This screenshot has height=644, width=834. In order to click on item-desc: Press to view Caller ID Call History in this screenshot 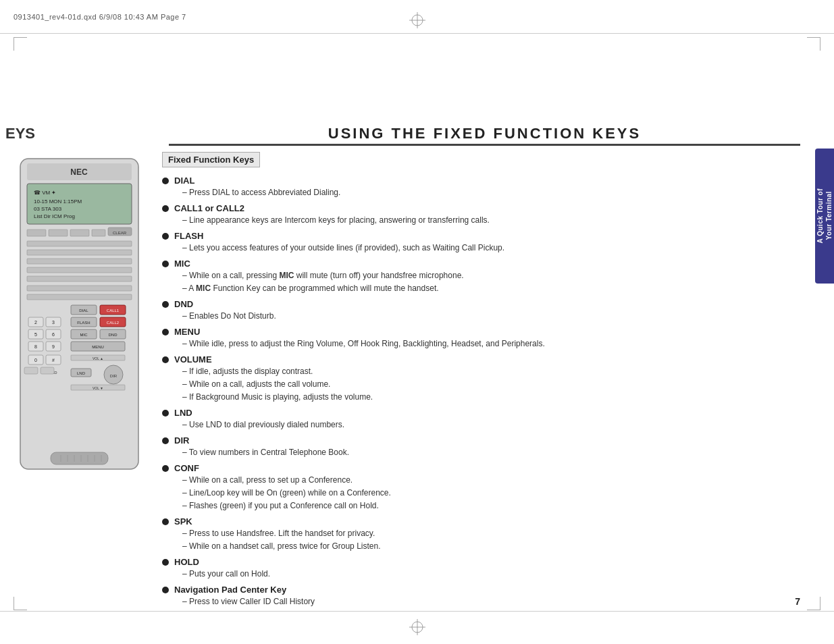, I will do `click(493, 601)`.